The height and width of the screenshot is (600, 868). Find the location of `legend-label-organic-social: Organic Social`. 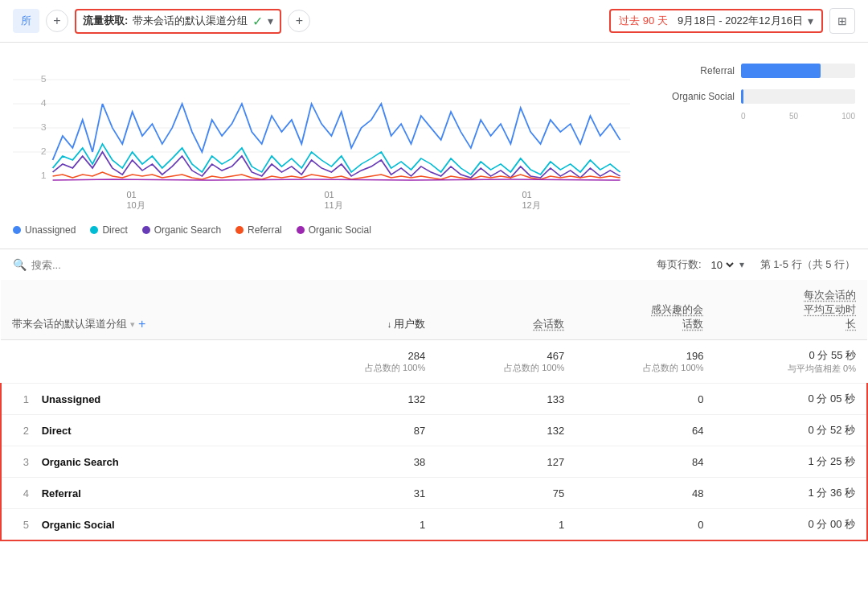

legend-label-organic-social: Organic Social is located at coordinates (340, 230).